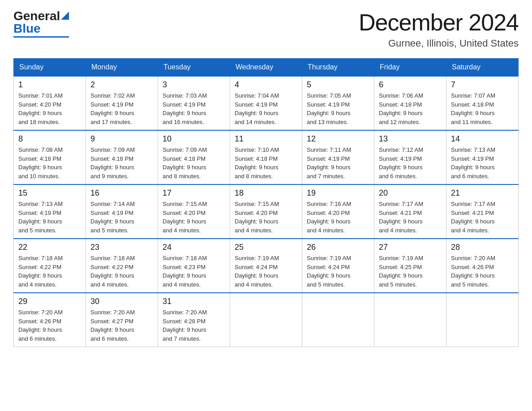  Describe the element at coordinates (50, 68) in the screenshot. I see `weekday-header-sunday: Sunday` at that location.